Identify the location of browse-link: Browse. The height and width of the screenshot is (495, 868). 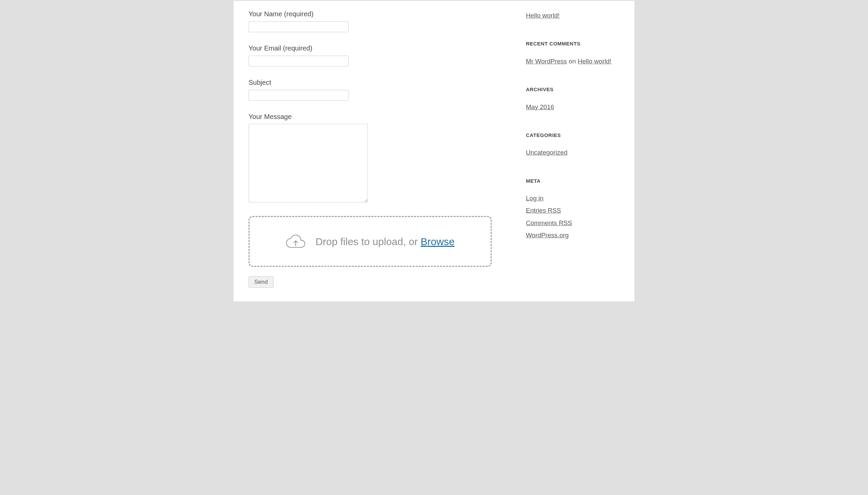
(438, 241).